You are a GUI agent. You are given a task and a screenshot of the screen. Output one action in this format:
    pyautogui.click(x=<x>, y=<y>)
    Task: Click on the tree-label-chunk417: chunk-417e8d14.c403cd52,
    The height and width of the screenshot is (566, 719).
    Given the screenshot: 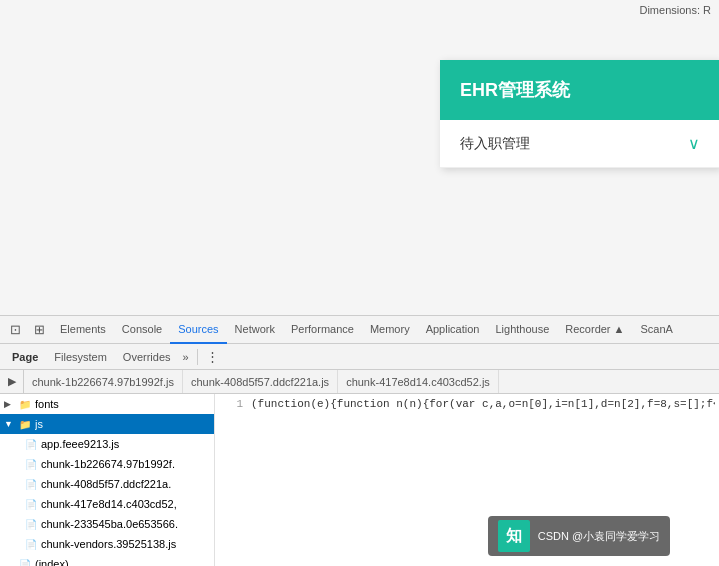 What is the action you would take?
    pyautogui.click(x=109, y=504)
    